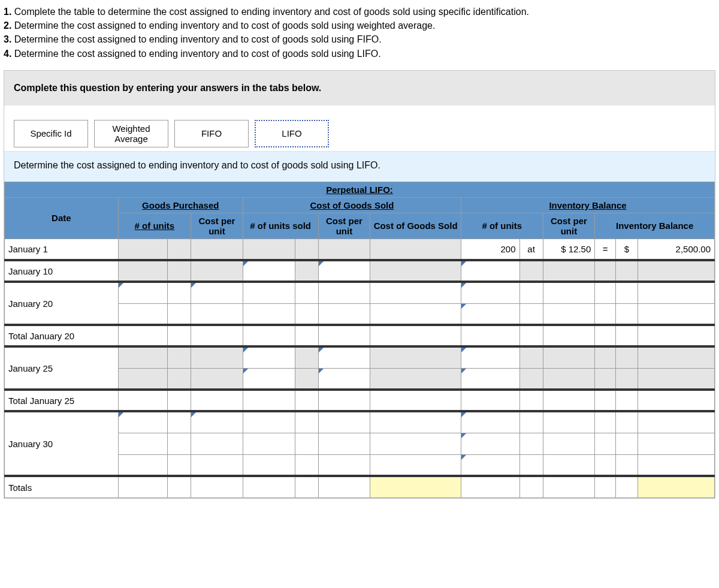 This screenshot has height=588, width=719. Describe the element at coordinates (360, 271) in the screenshot. I see `row-jan-10: January 10` at that location.